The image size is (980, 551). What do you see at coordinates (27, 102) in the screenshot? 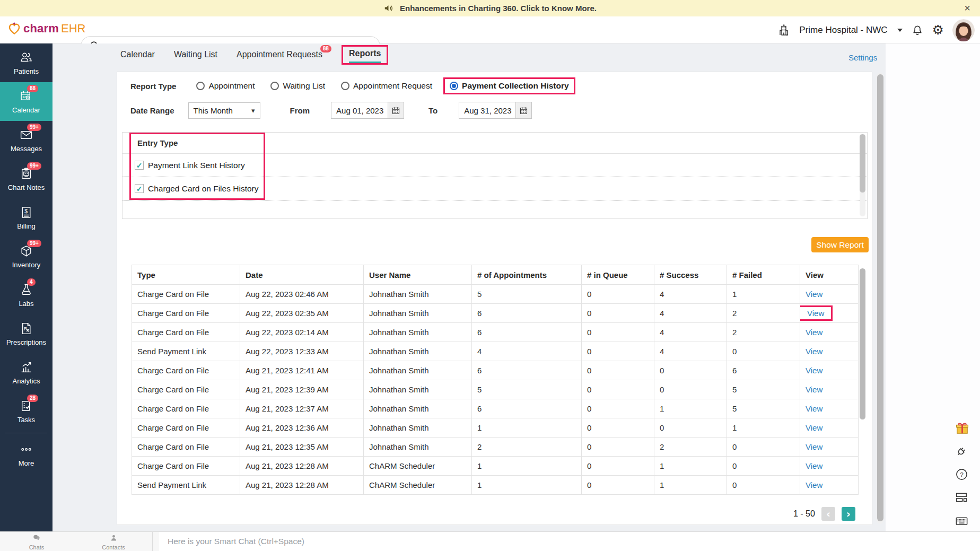
I see `sidebar-item-calendar: 1288Calendar` at bounding box center [27, 102].